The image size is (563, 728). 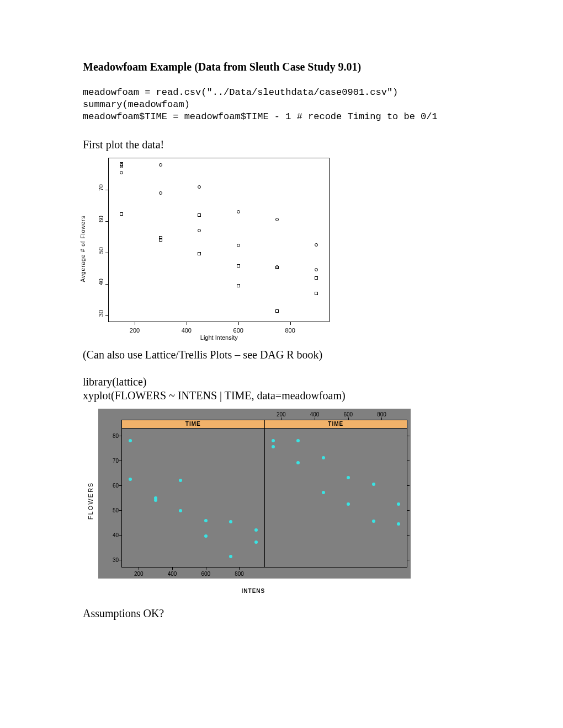 What do you see at coordinates (264, 494) in the screenshot?
I see `chart2-panels: TIME TIME 304050607080200200400400600600…` at bounding box center [264, 494].